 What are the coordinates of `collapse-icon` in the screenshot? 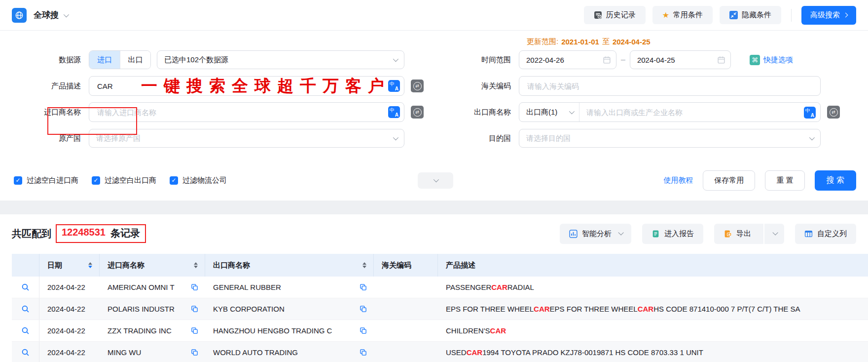 It's located at (734, 15).